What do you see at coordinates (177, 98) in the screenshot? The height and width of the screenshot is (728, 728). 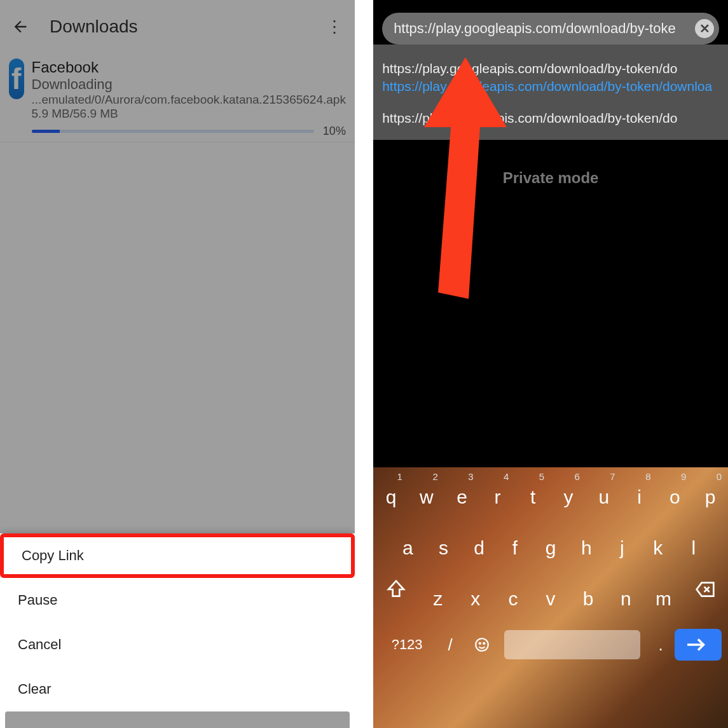 I see `download-item: f Facebook Downloading ...emulated/0/Aur…` at bounding box center [177, 98].